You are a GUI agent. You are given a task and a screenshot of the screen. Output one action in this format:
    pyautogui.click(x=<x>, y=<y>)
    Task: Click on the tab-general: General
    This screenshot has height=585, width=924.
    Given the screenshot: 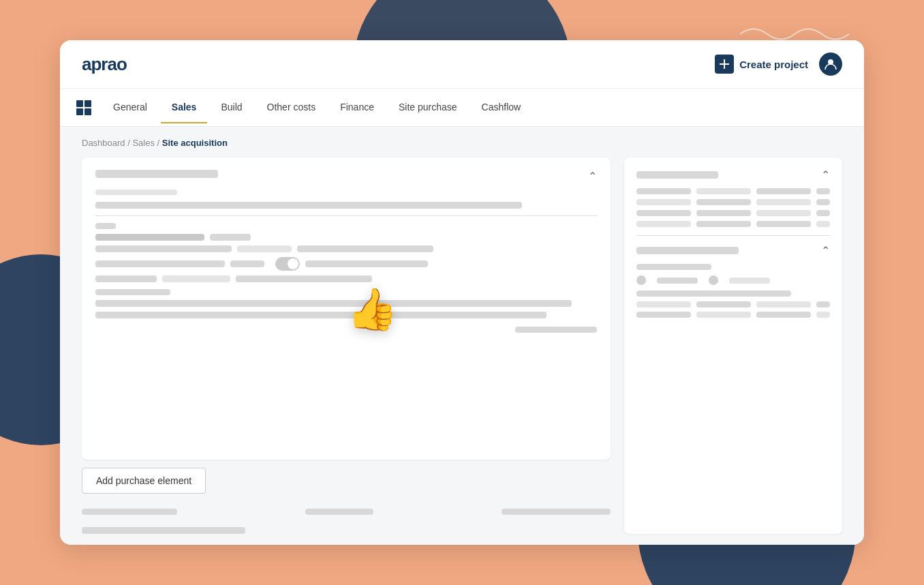 What is the action you would take?
    pyautogui.click(x=130, y=108)
    